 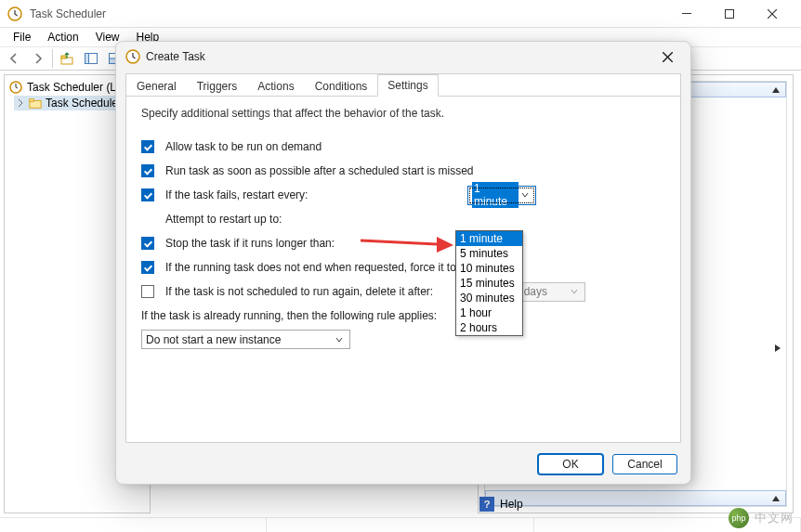 What do you see at coordinates (403, 113) in the screenshot?
I see `settings-desc: Specify additional settings that affect …` at bounding box center [403, 113].